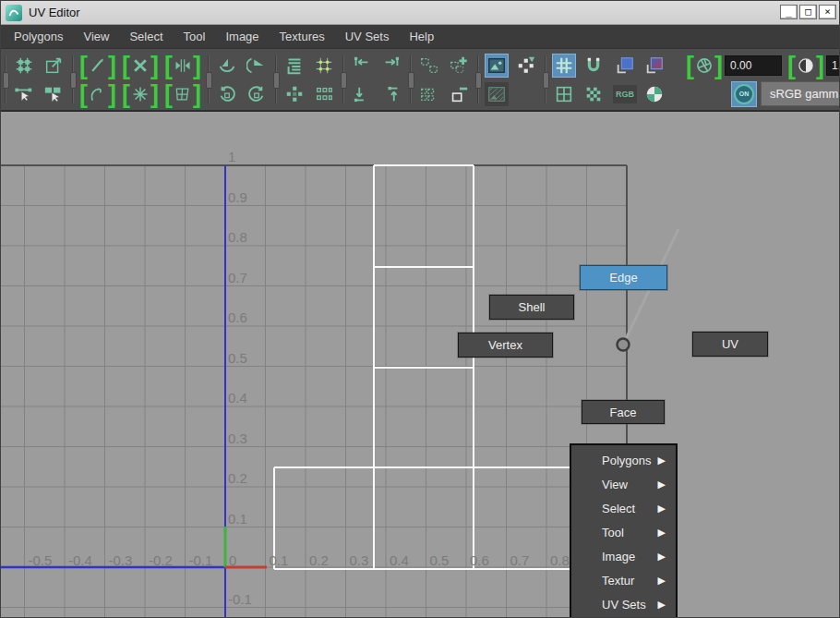 The height and width of the screenshot is (618, 840). Describe the element at coordinates (54, 94) in the screenshot. I see `select-shell-icon` at that location.